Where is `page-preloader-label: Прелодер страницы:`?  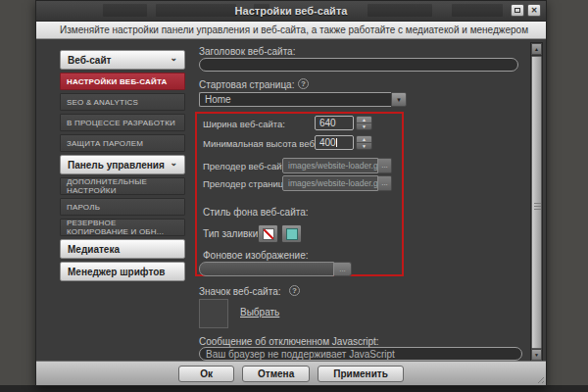 page-preloader-label: Прелодер страницы: is located at coordinates (248, 184).